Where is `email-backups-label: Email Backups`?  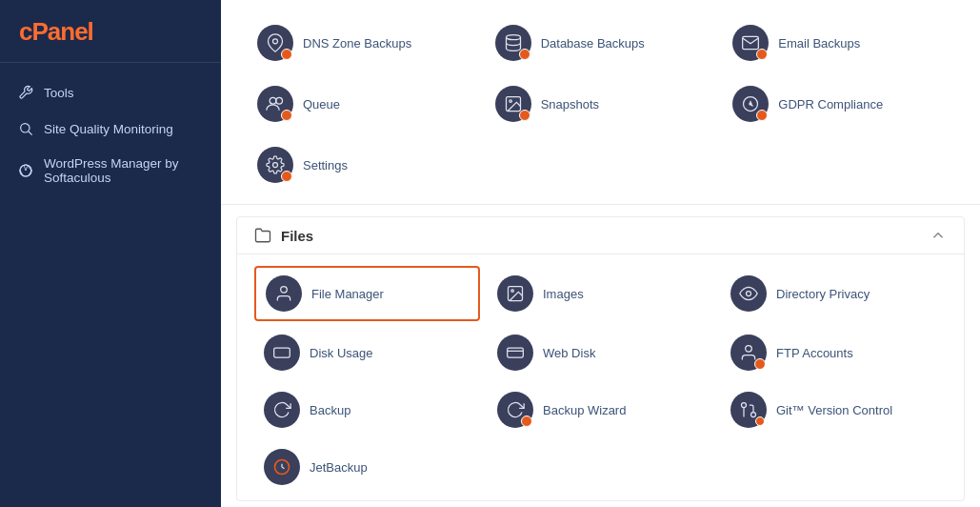 email-backups-label: Email Backups is located at coordinates (819, 44).